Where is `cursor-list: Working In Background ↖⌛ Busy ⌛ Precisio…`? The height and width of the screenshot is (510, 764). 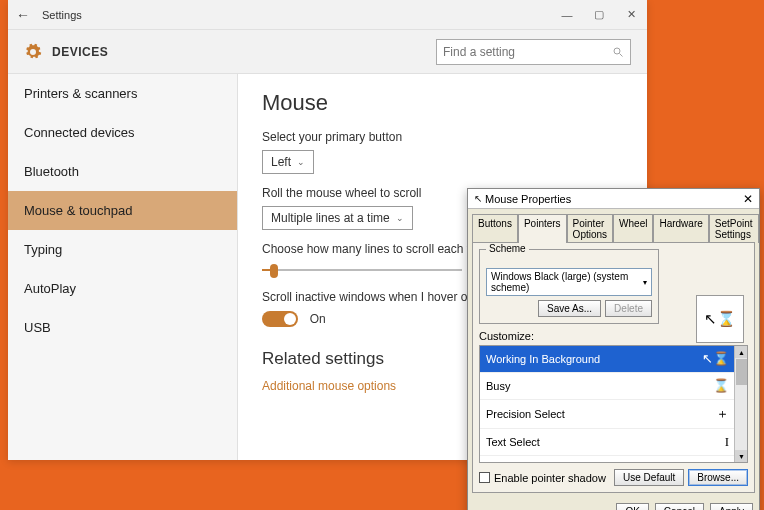 cursor-list: Working In Background ↖⌛ Busy ⌛ Precisio… is located at coordinates (614, 404).